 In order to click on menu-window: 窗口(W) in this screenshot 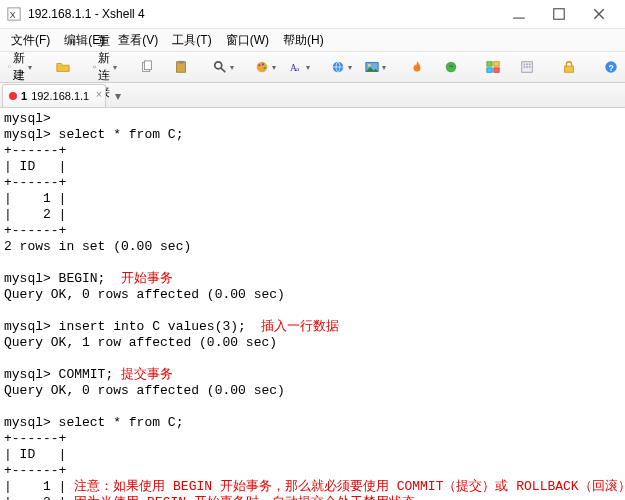, I will do `click(248, 40)`.